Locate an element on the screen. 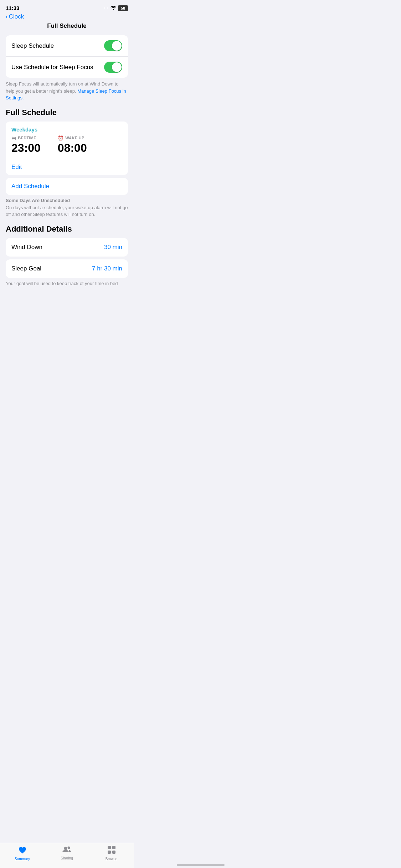 This screenshot has width=401, height=868. status-bar: 11:33 ··· 58 is located at coordinates (67, 6).